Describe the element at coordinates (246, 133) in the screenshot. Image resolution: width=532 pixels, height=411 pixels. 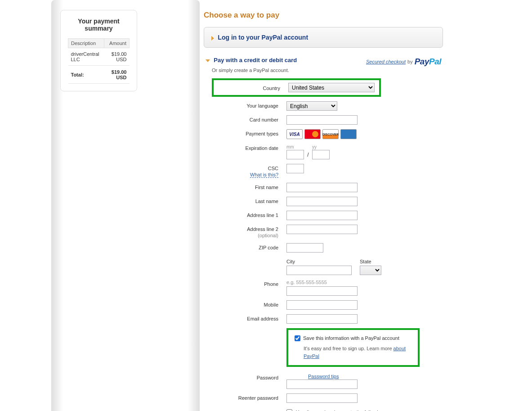
I see `paymenttypes-label: Payment types` at that location.